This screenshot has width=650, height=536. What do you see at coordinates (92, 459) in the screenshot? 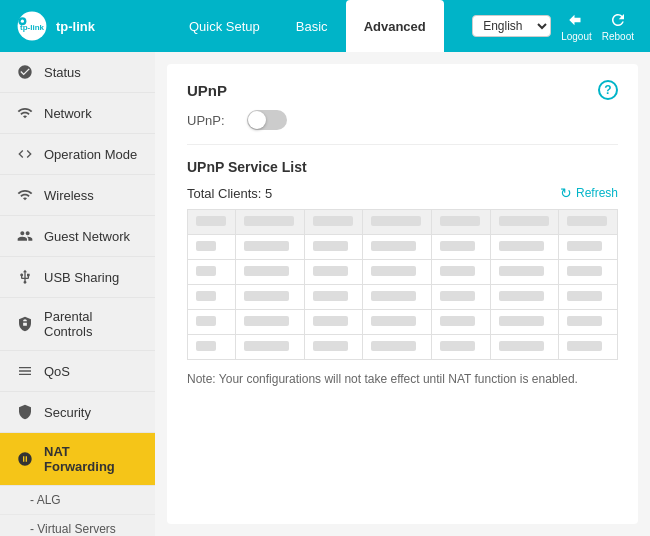
I see `sidebar-label-nat-forwarding: NAT Forwarding` at bounding box center [92, 459].